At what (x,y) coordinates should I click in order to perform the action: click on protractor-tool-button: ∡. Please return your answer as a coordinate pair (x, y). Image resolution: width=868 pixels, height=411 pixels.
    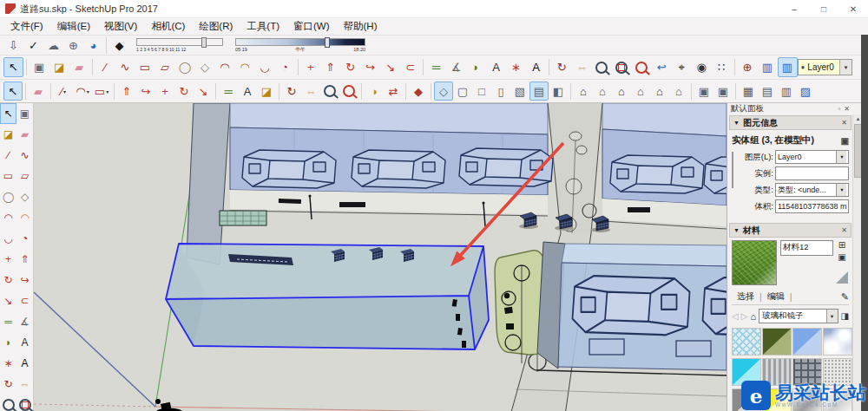
    Looking at the image, I should click on (457, 68).